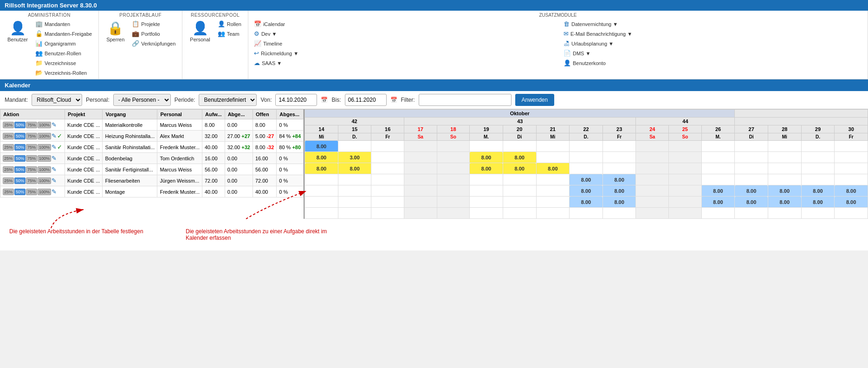  Describe the element at coordinates (154, 24) in the screenshot. I see `projekte-button: 📋 Projekte` at that location.